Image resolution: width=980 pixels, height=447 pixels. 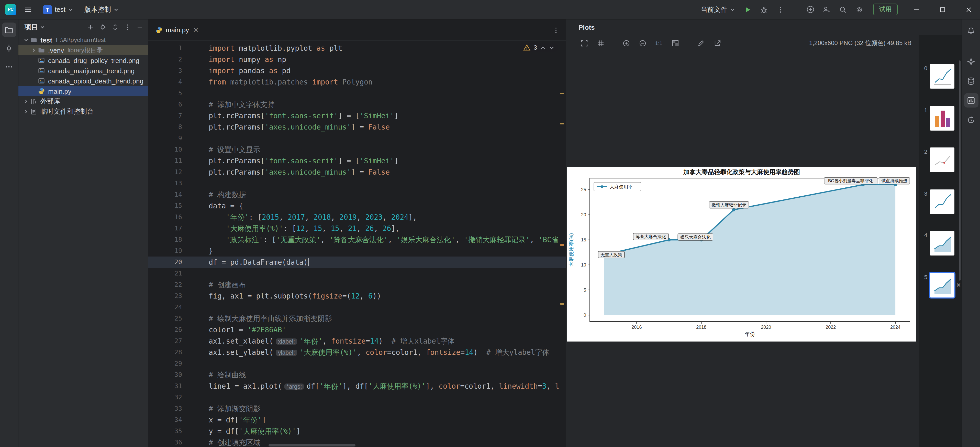 What do you see at coordinates (171, 352) in the screenshot?
I see `line-number: 28` at bounding box center [171, 352].